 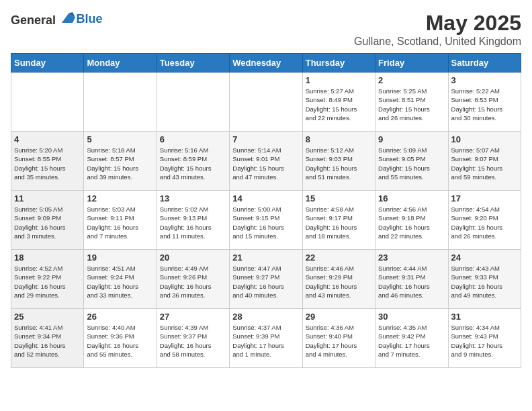 What do you see at coordinates (47, 258) in the screenshot?
I see `day-number: 18` at bounding box center [47, 258].